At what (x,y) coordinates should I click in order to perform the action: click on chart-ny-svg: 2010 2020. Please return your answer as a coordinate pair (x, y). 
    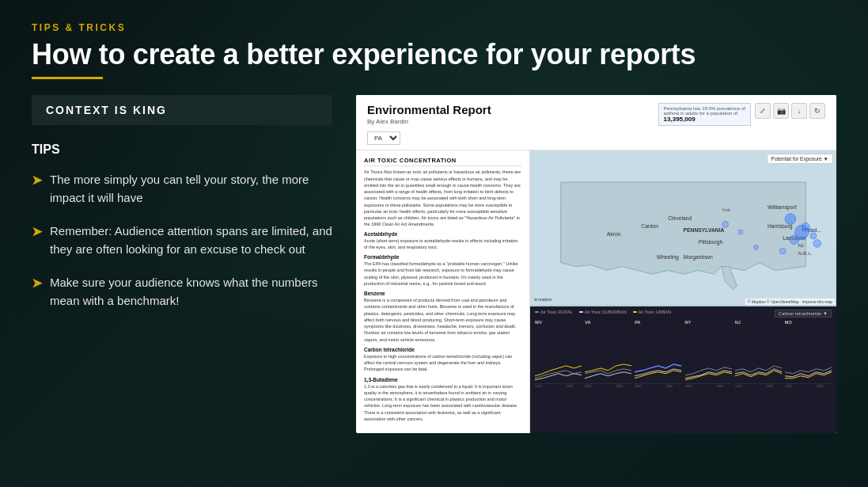
    Looking at the image, I should click on (709, 372).